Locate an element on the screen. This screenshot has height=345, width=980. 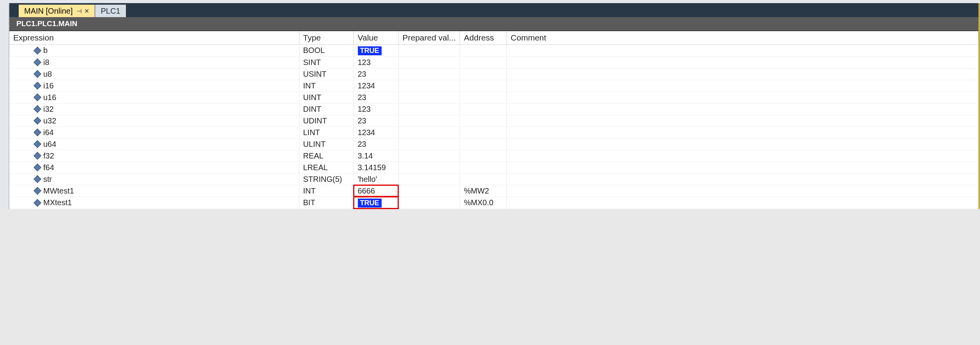
type-cell: ULINT is located at coordinates (326, 144).